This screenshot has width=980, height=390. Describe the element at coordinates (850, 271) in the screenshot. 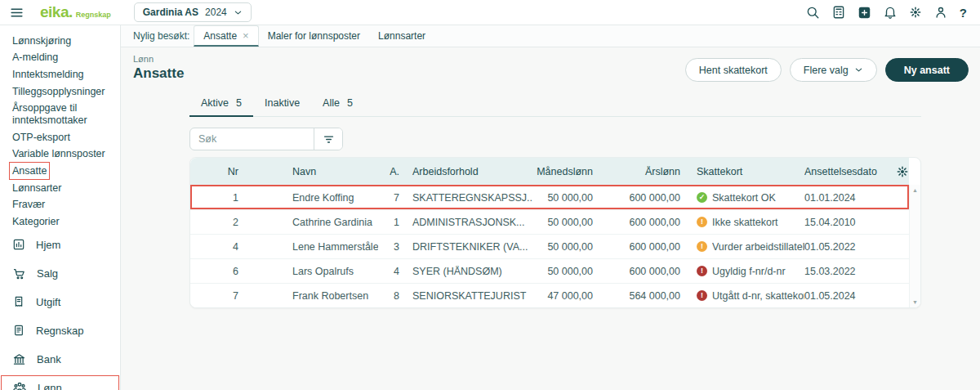

I see `cell-ansettelsesdato: 15.03.2022` at that location.